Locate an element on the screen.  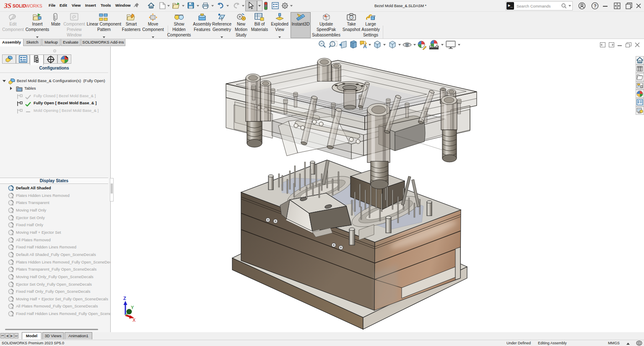
svg-text: ЗS is located at coordinates (8, 6).